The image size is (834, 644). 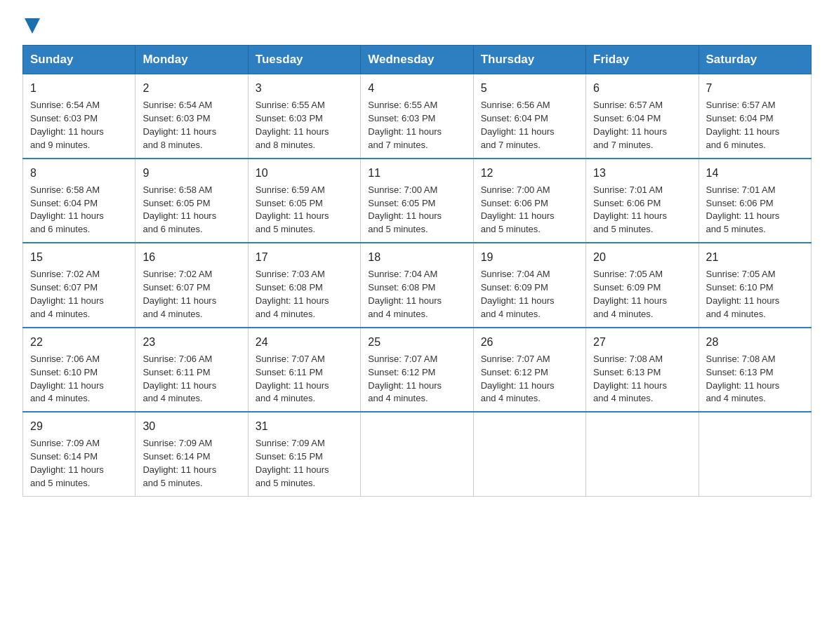 I want to click on calendar-week-row: 29 Sunrise: 7:09 AM Sunset: 6:14 PM Dayl…, so click(x=417, y=454).